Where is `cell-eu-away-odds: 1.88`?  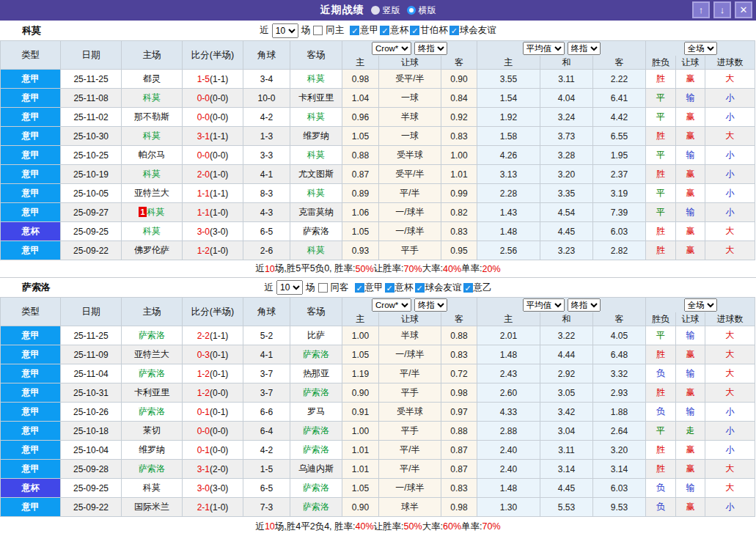 cell-eu-away-odds: 1.88 is located at coordinates (620, 412).